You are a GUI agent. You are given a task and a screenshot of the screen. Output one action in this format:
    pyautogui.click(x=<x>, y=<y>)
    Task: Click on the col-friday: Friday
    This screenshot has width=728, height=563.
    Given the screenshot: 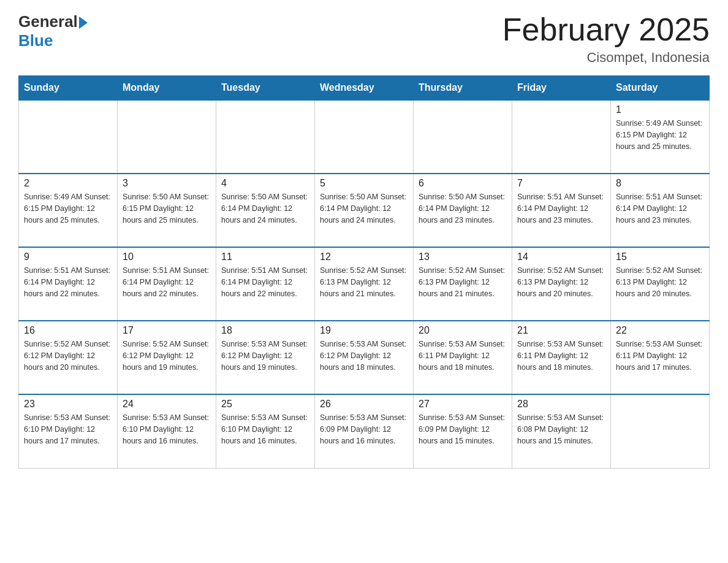 What is the action you would take?
    pyautogui.click(x=561, y=88)
    